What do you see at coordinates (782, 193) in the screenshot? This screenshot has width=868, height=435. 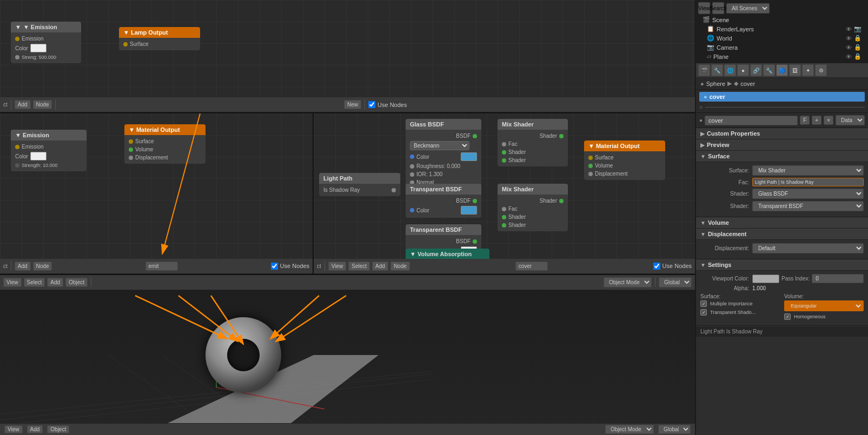 I see `shader1-prop: Shader: Glass BSDF` at bounding box center [782, 193].